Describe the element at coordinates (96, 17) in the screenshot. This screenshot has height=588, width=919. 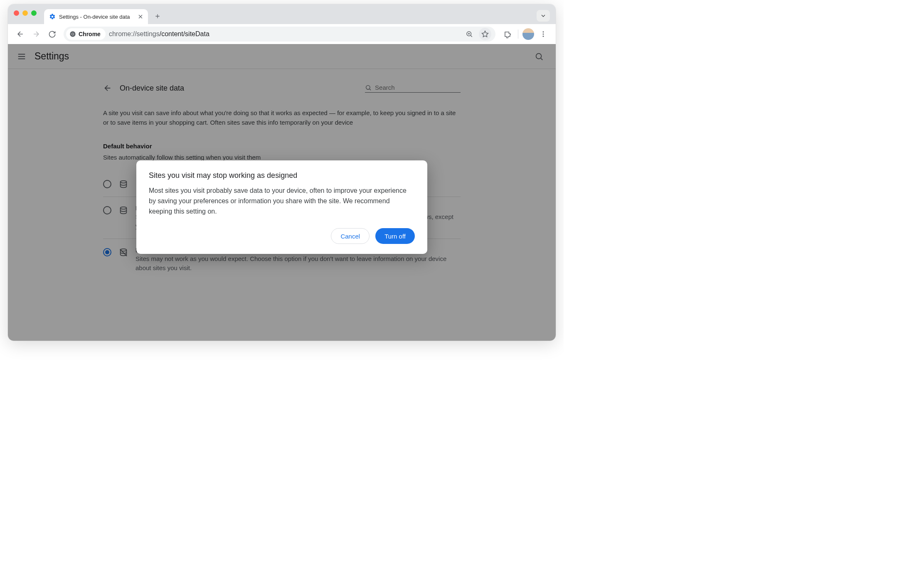
I see `browser-tab: Settings - On-device site data` at that location.